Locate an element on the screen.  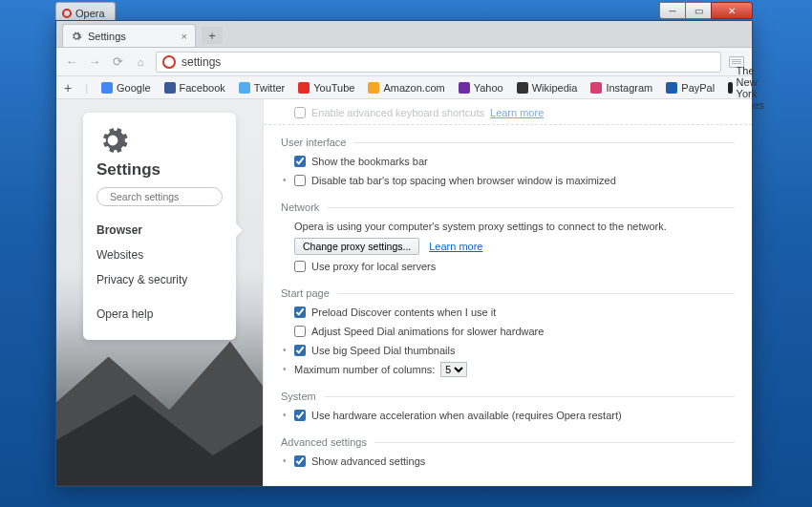
legend-system: System is located at coordinates (302, 396).